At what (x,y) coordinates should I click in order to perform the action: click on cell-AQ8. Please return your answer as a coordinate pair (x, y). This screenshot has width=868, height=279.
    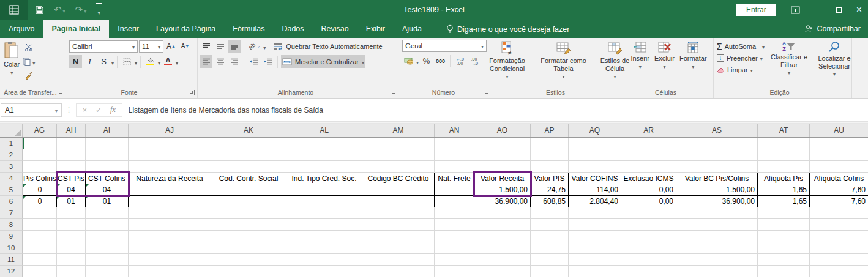
    Looking at the image, I should click on (595, 225).